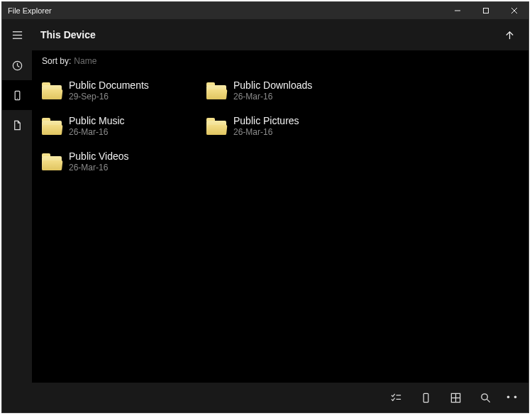 This screenshot has height=416, width=532. What do you see at coordinates (458, 11) in the screenshot?
I see `minimize-icon` at bounding box center [458, 11].